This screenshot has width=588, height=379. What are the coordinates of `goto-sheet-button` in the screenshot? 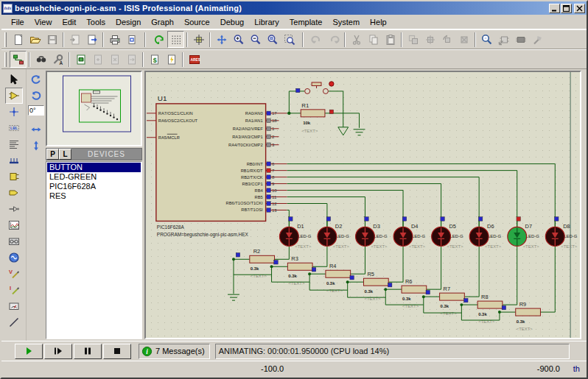 It's located at (131, 59).